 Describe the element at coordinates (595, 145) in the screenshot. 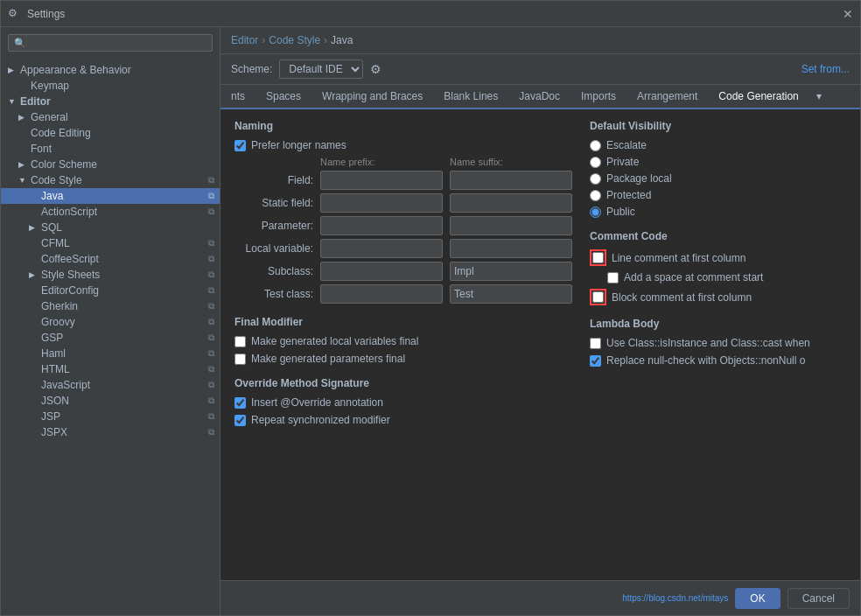

I see `escalate-radio` at that location.